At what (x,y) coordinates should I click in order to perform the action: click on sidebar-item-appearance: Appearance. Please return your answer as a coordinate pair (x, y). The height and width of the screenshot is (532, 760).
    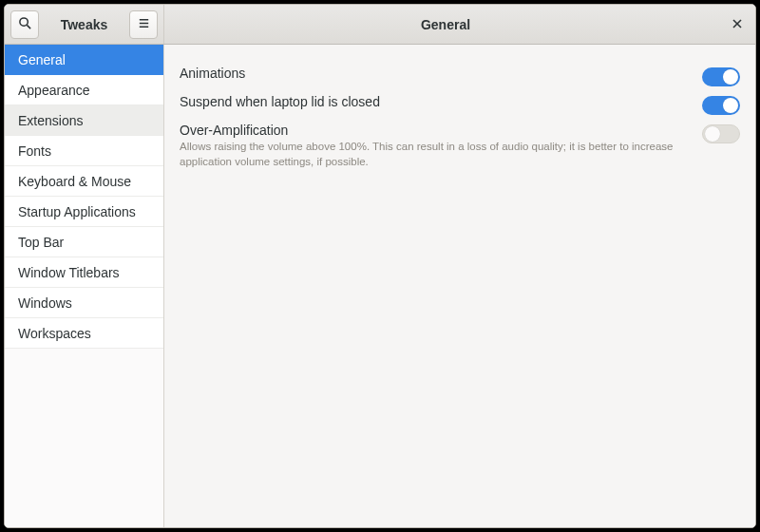
    Looking at the image, I should click on (84, 90).